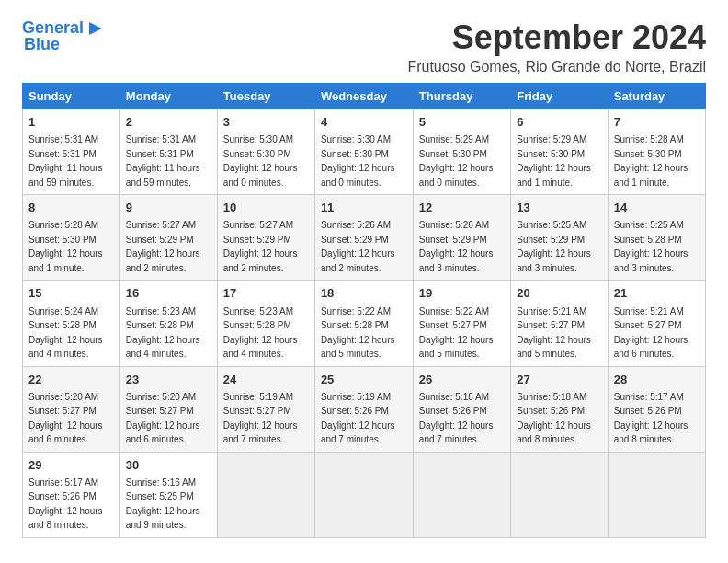  Describe the element at coordinates (461, 122) in the screenshot. I see `day-number: 5` at that location.